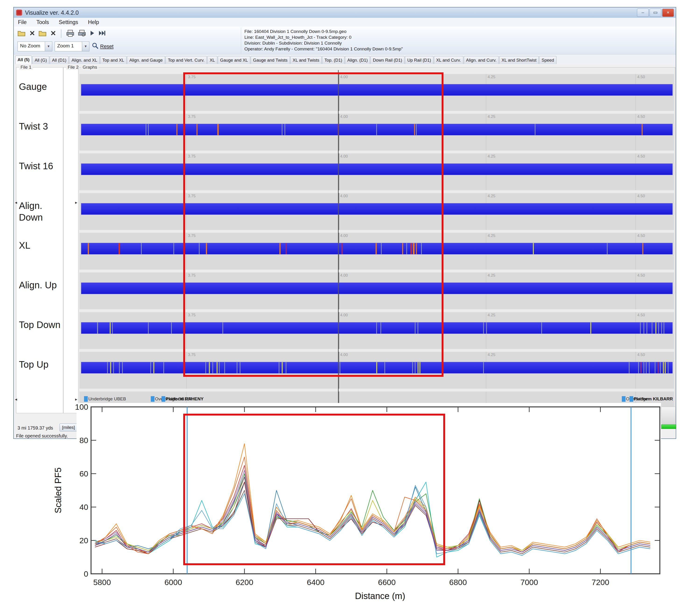  What do you see at coordinates (353, 49) in the screenshot?
I see `file-info-operator: Operator: Andy Farrelly - Comment: "1604…` at bounding box center [353, 49].